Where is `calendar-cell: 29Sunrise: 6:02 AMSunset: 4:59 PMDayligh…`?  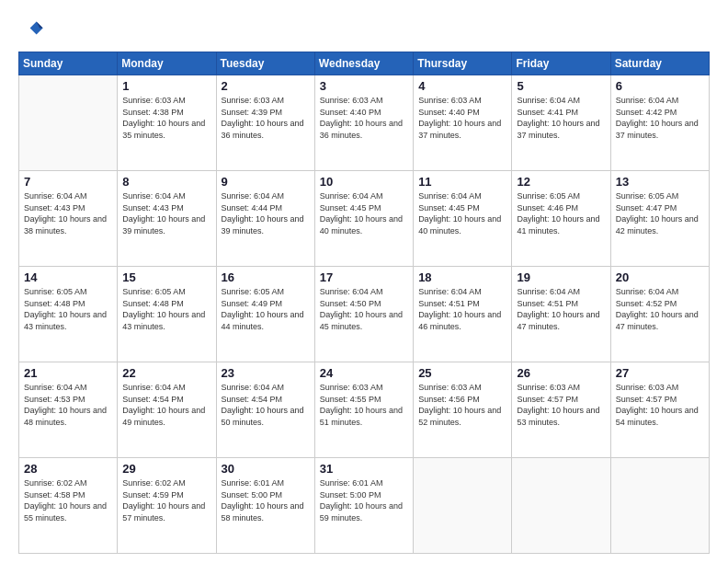
calendar-cell: 29Sunrise: 6:02 AMSunset: 4:59 PMDayligh… is located at coordinates (167, 506).